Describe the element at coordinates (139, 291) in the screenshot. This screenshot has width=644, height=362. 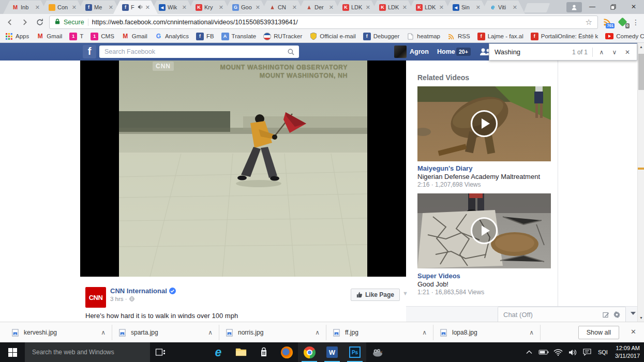
I see `page-name-text: CNN International` at that location.